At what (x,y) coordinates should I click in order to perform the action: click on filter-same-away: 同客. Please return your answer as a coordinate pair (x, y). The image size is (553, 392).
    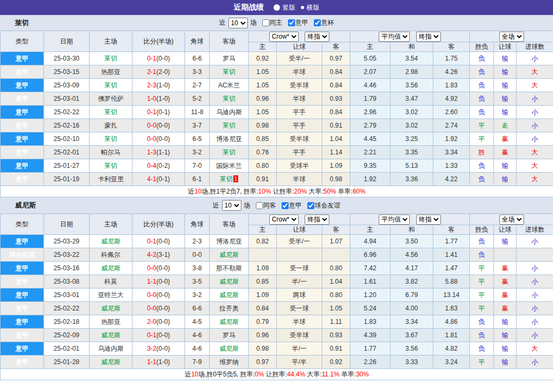
    Looking at the image, I should click on (264, 206).